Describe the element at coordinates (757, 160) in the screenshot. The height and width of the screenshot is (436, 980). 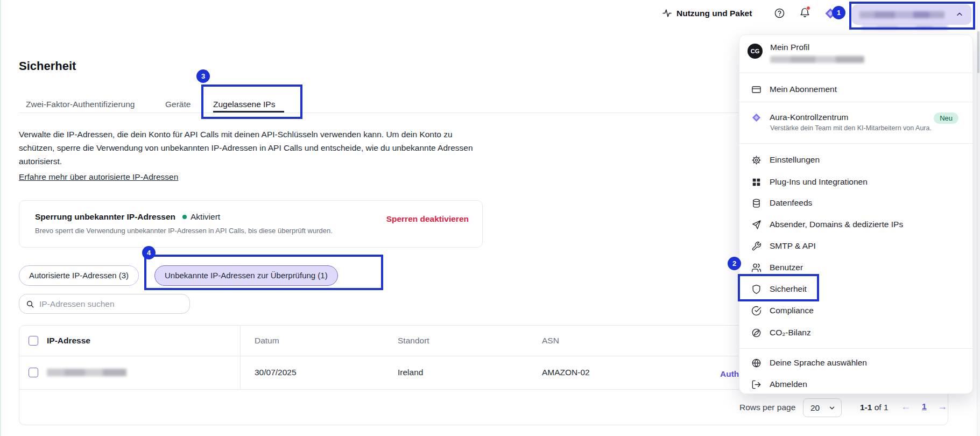
I see `settings-gear-icon` at that location.